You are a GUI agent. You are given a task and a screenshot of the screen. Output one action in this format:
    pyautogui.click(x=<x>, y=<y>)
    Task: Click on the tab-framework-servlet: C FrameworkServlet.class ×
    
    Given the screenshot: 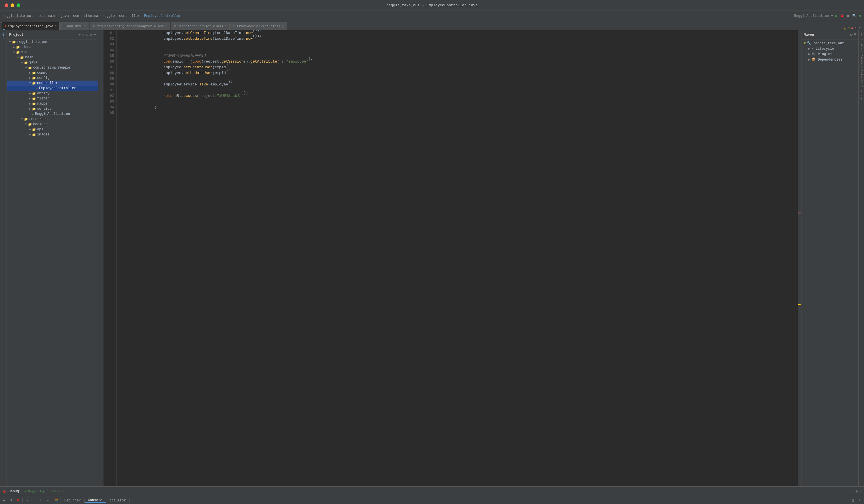 What is the action you would take?
    pyautogui.click(x=259, y=26)
    